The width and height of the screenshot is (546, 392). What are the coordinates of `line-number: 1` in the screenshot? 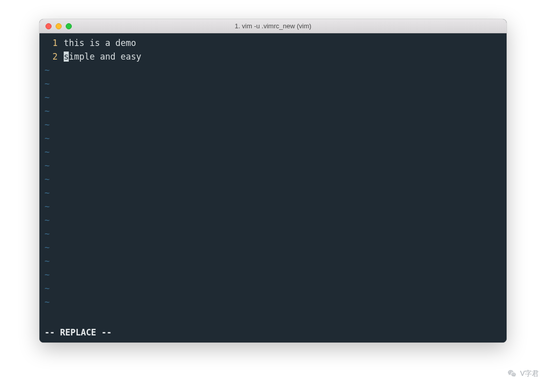 It's located at (51, 43).